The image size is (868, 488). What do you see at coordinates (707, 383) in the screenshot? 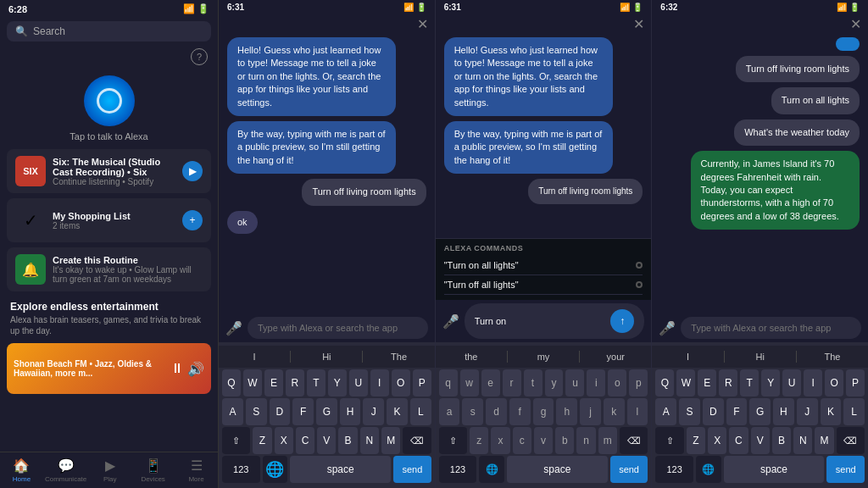
I see `key-e-3: E` at bounding box center [707, 383].